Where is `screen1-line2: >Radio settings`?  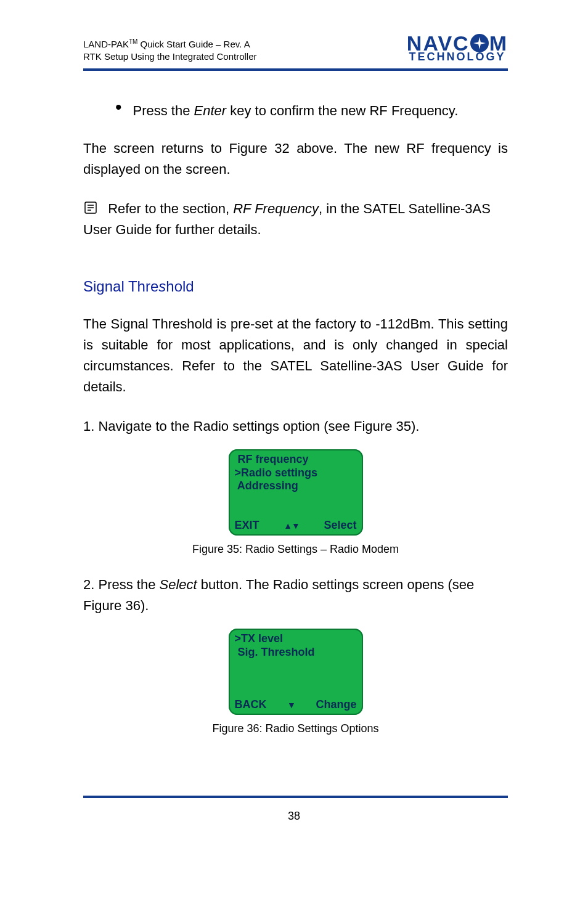
screen1-line2: >Radio settings is located at coordinates (296, 473).